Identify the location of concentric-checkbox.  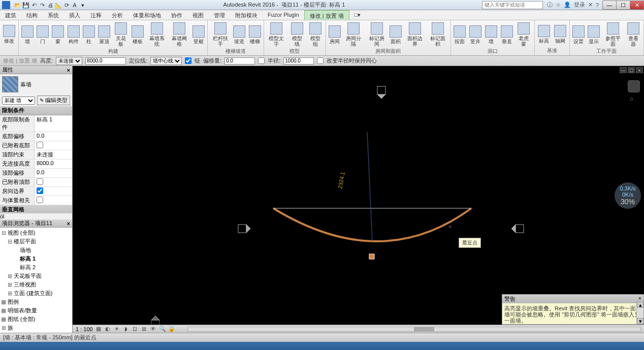
(320, 61).